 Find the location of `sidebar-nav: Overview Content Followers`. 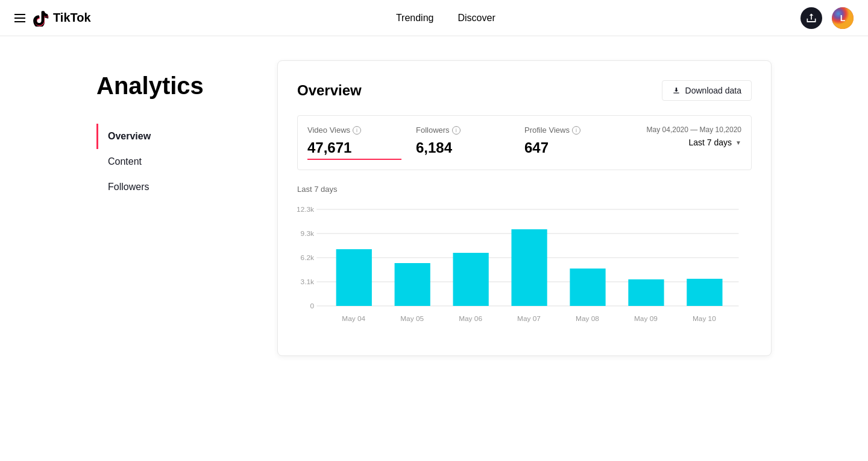

sidebar-nav: Overview Content Followers is located at coordinates (175, 162).